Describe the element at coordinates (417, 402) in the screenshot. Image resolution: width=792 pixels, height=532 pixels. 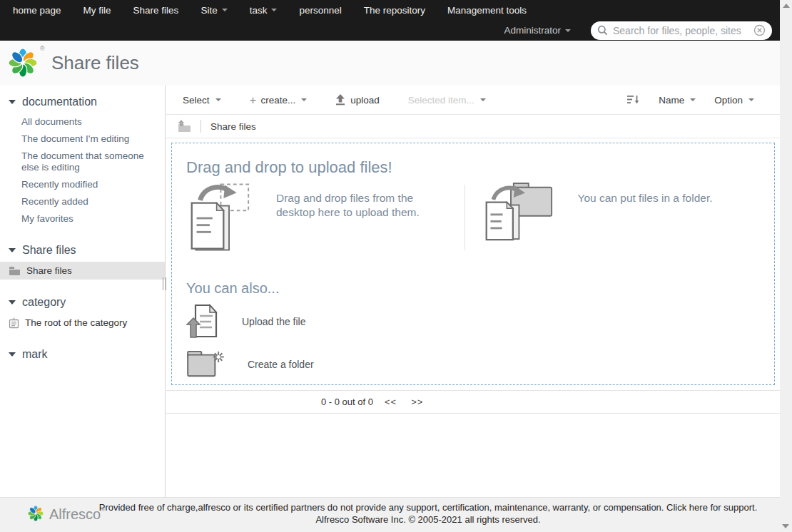
I see `pagination-next-button: >>` at that location.